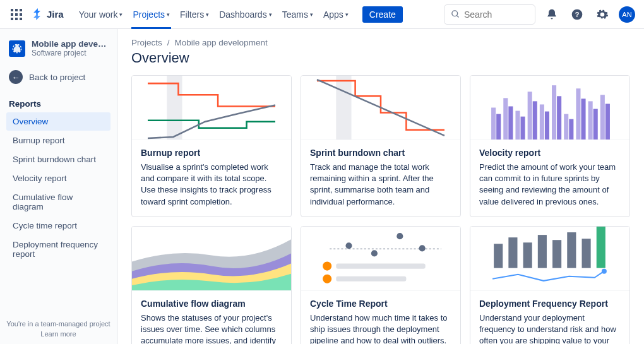  I want to click on report-card-cycle-time-report: Cycle Time ReportUnderstand how much tim…, so click(381, 285).